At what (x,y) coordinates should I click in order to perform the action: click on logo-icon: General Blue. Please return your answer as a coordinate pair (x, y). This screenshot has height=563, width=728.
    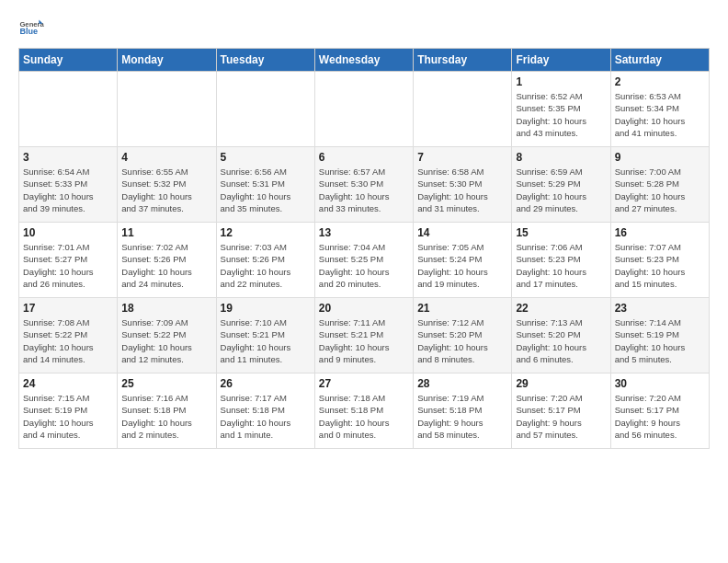
    Looking at the image, I should click on (31, 28).